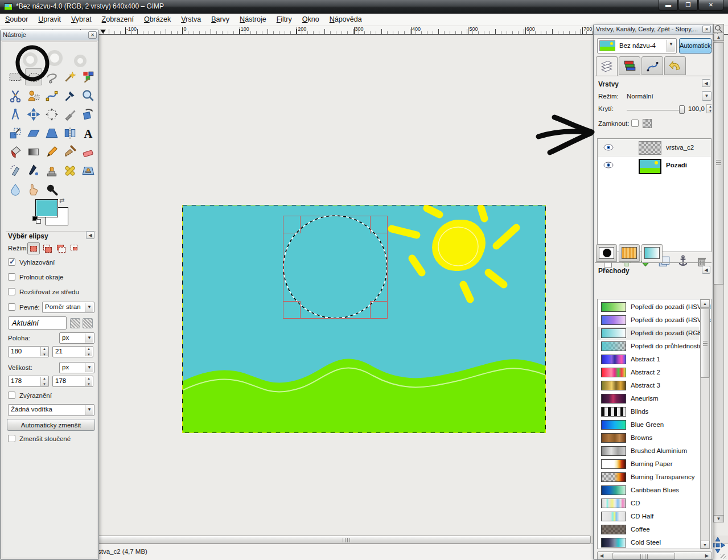 The image size is (728, 560). I want to click on mode-add-button, so click(47, 248).